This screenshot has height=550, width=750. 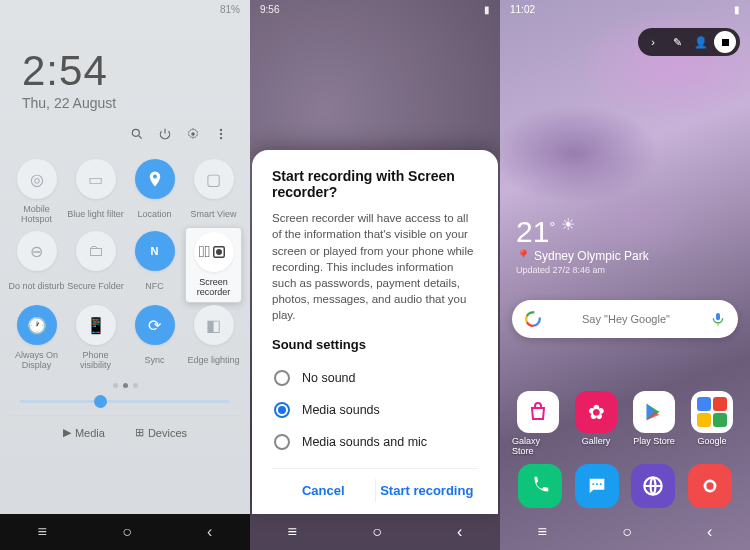 What do you see at coordinates (270, 10) in the screenshot?
I see `status-time: 9:56` at bounding box center [270, 10].